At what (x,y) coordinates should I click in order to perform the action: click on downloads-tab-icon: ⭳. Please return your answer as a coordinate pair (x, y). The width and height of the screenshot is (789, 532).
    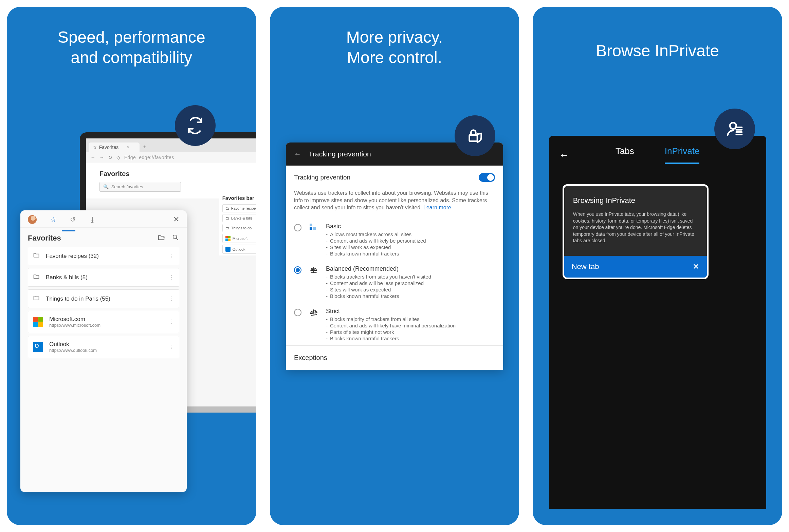
    Looking at the image, I should click on (93, 220).